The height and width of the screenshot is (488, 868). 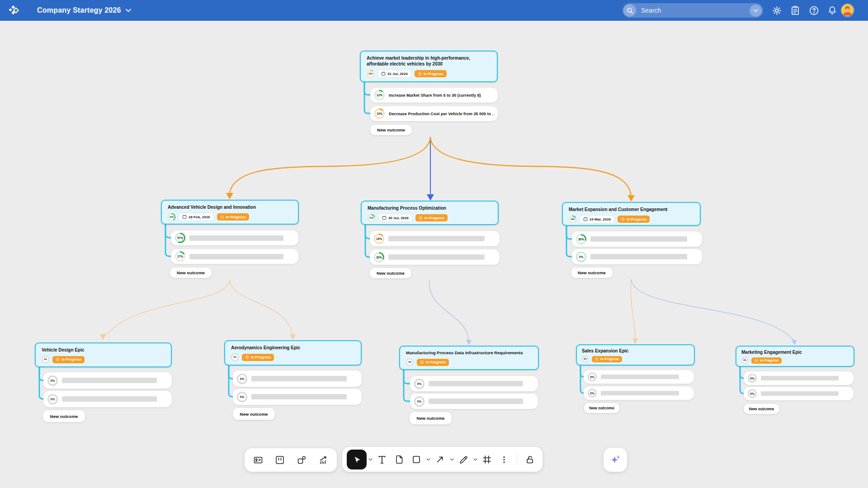 What do you see at coordinates (291, 460) in the screenshot?
I see `widgets-toolbar` at bounding box center [291, 460].